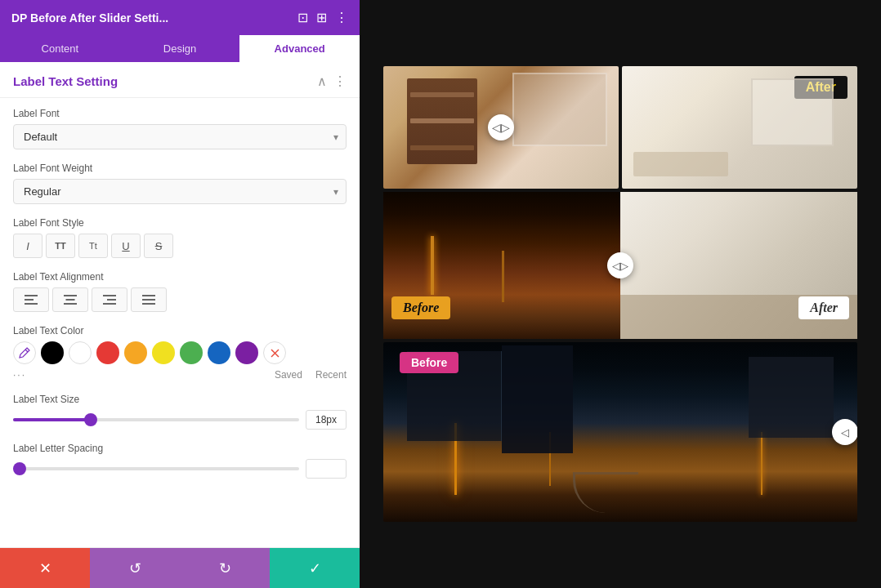  What do you see at coordinates (180, 277) in the screenshot?
I see `label-text-alignment-label: Label Text Alignment` at bounding box center [180, 277].